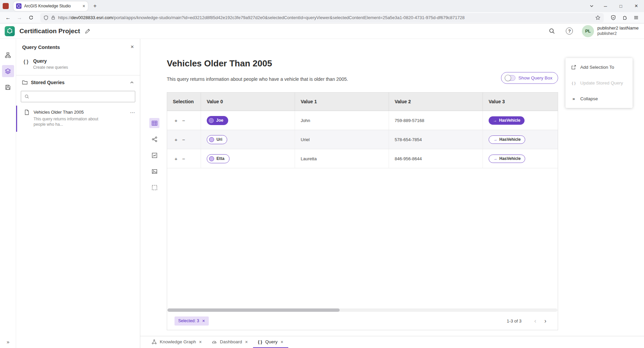 The width and height of the screenshot is (644, 348). Describe the element at coordinates (79, 82) in the screenshot. I see `stored-queries-label: Stored Queries` at that location.